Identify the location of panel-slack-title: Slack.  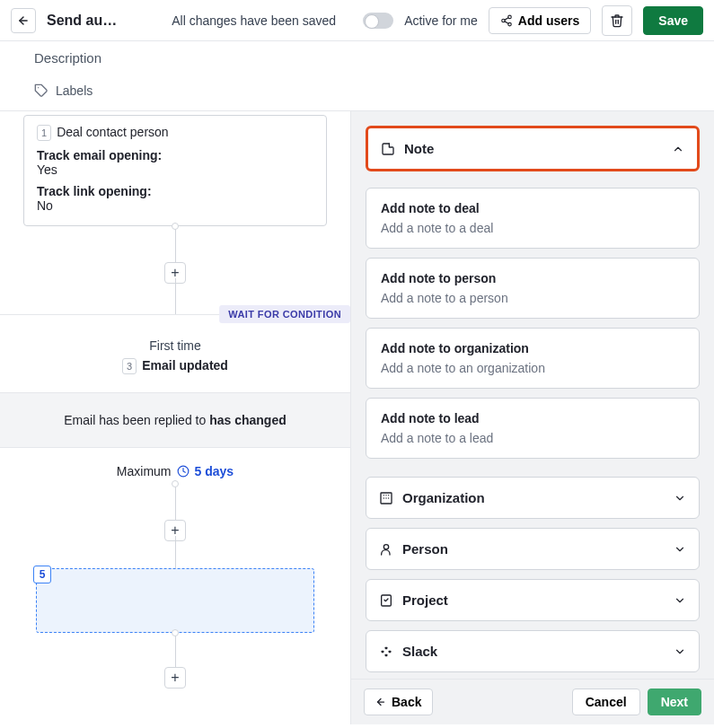
(533, 652).